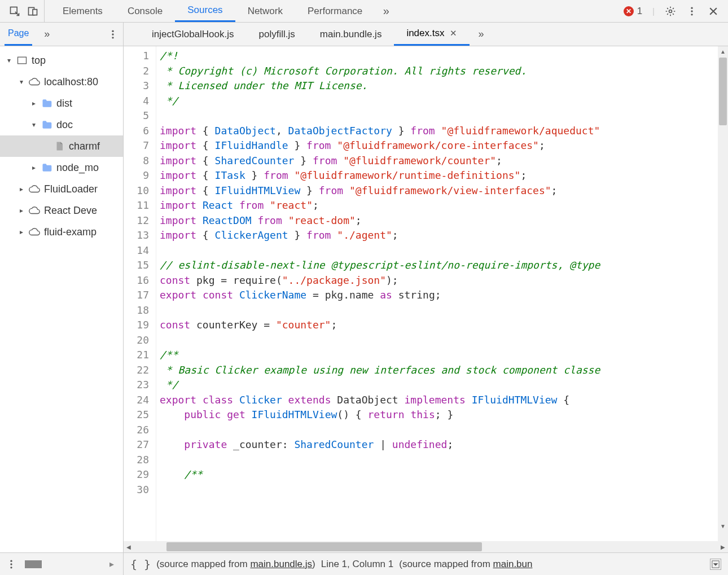 This screenshot has width=728, height=575. I want to click on pretty-print-icon: { }, so click(141, 564).